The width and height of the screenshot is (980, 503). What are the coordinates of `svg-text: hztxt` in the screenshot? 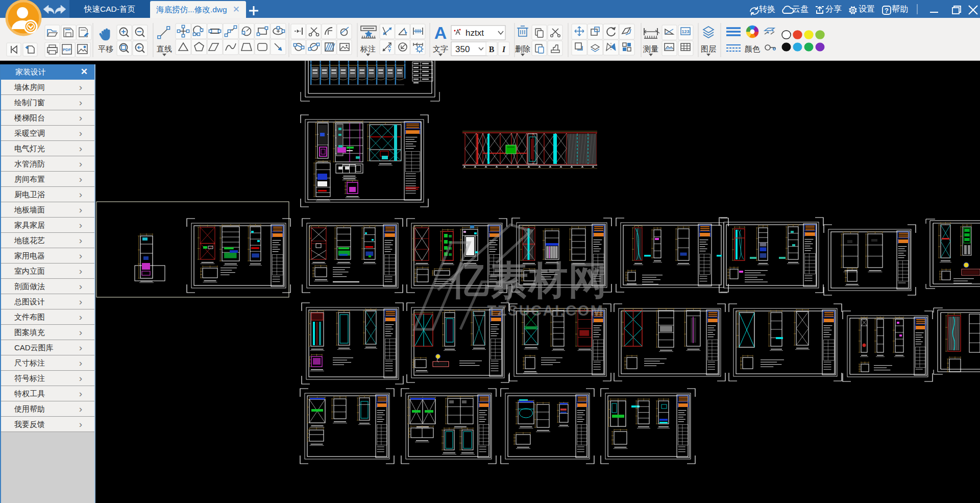 It's located at (475, 33).